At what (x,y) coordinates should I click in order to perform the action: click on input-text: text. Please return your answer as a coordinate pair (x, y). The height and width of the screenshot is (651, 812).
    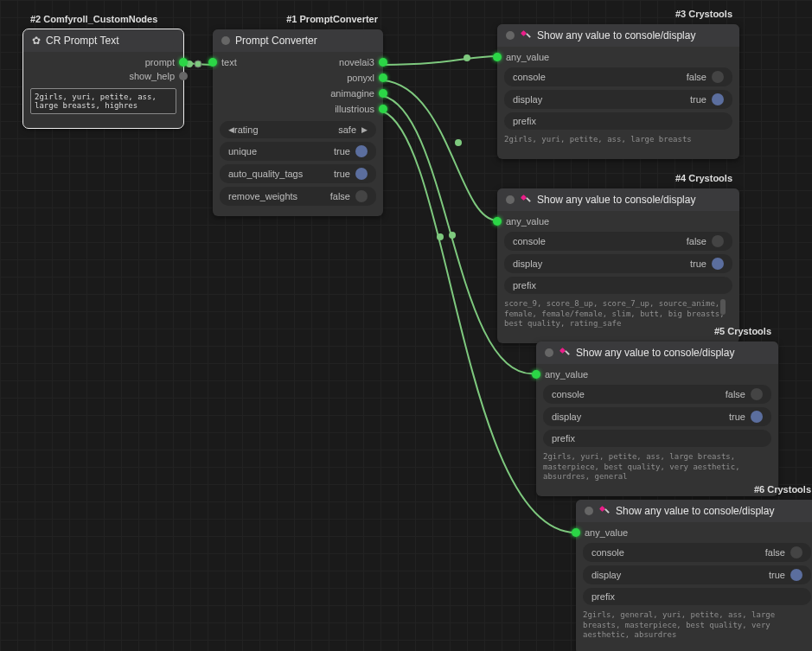
    Looking at the image, I should click on (229, 62).